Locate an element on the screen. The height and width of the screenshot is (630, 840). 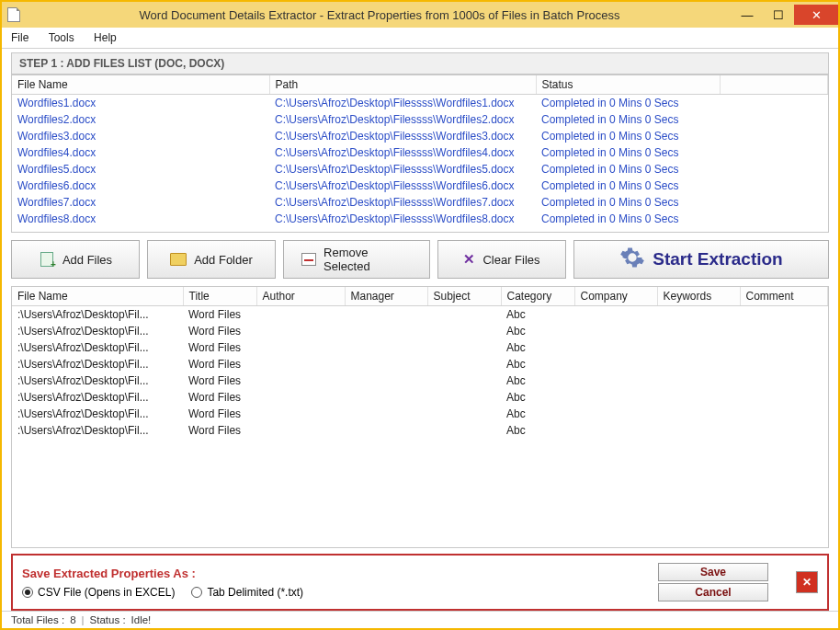
col-filename: File Name is located at coordinates (141, 85).